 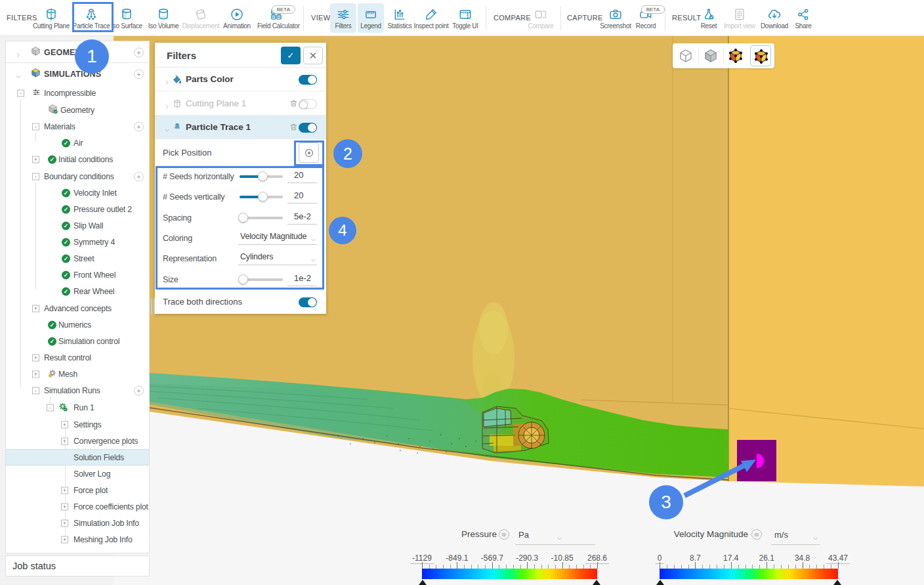 I want to click on filter-layer-cutting-plane-1: Cutting Plane 1, so click(x=240, y=104).